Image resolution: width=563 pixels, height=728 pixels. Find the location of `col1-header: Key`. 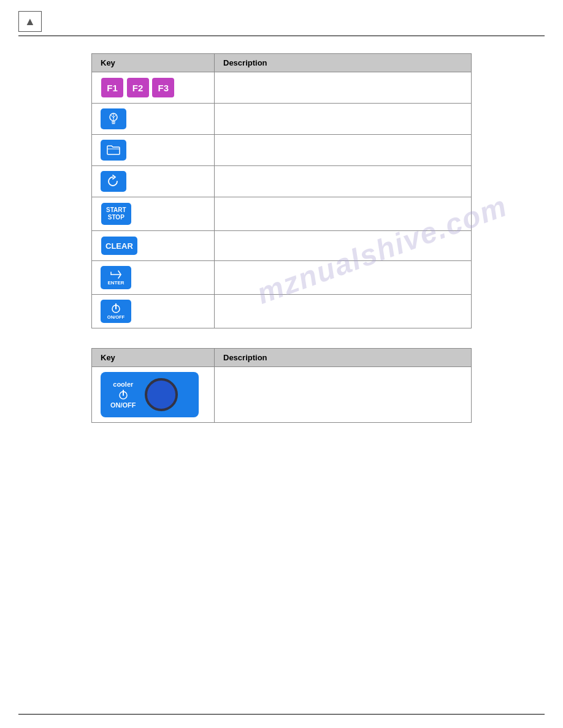

col1-header: Key is located at coordinates (153, 63).